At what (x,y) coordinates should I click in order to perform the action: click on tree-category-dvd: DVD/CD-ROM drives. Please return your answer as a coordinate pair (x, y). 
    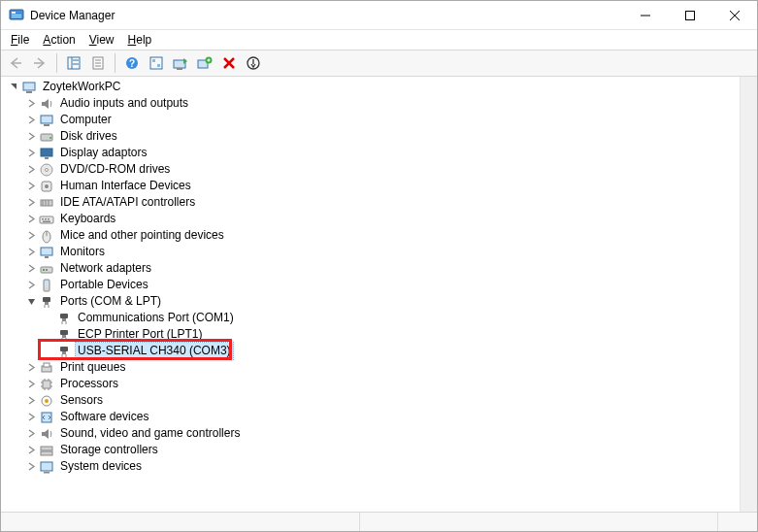
    Looking at the image, I should click on (371, 169).